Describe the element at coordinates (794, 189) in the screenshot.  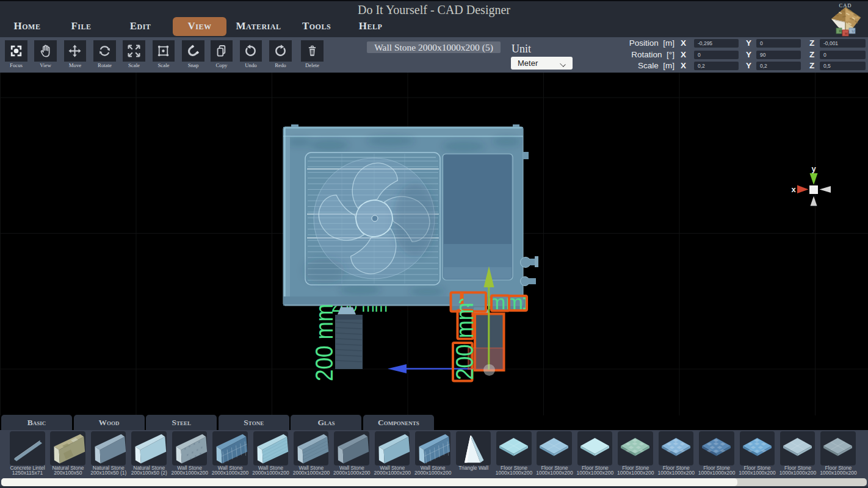
I see `svg-text: x` at that location.